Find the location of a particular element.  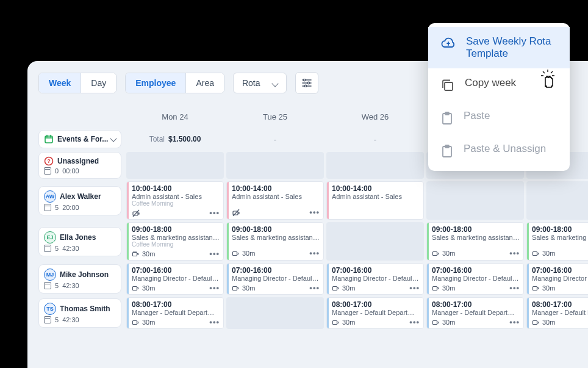

person-row-header: MJ Mike Johnson 5 42:30 is located at coordinates (82, 279).